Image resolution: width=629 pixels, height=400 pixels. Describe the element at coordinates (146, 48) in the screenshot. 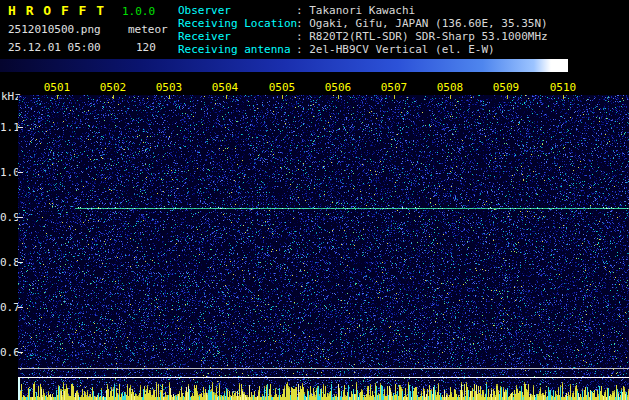

I see `sample-count: 120` at that location.